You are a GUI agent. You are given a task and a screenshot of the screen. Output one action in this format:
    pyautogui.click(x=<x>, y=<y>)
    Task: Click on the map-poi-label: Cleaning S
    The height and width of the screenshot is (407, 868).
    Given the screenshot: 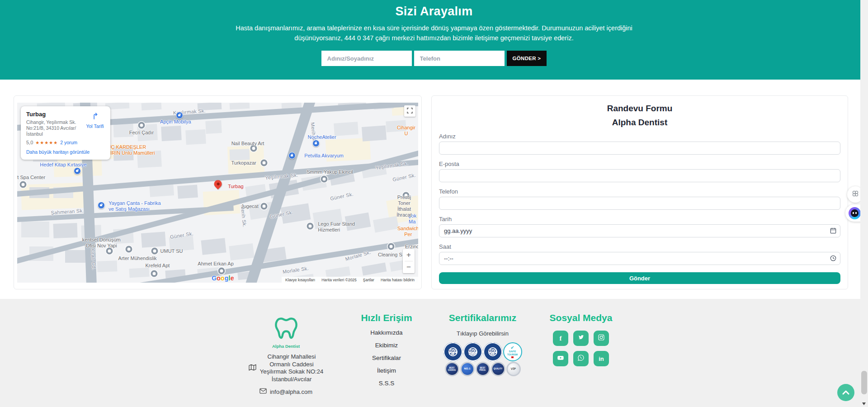 What is the action you would take?
    pyautogui.click(x=390, y=255)
    